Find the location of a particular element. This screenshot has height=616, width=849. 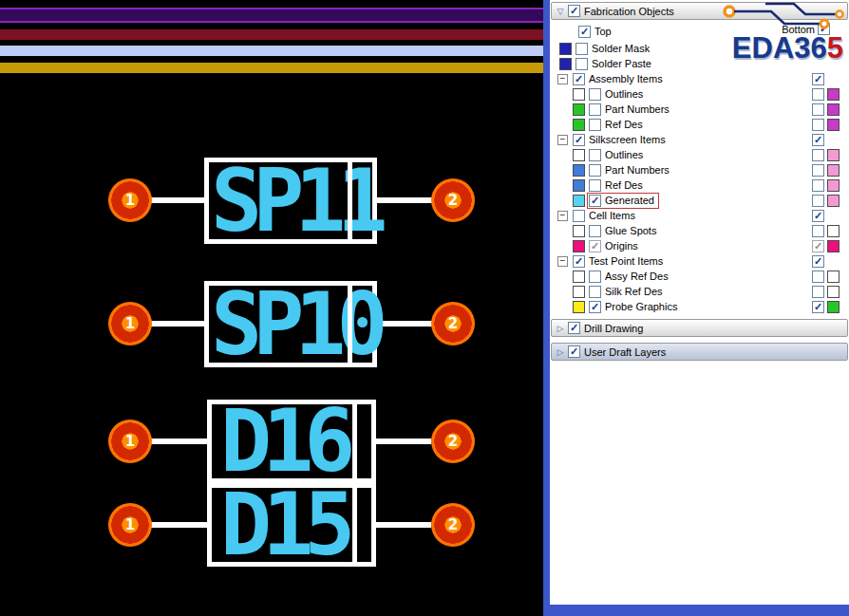

section-header-user-draft-layers: ▷ ✓ User Draft Layers is located at coordinates (699, 351).